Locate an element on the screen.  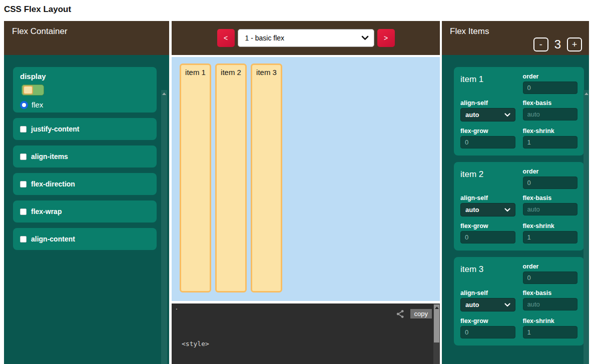
align-content-card: align-content is located at coordinates (85, 239).